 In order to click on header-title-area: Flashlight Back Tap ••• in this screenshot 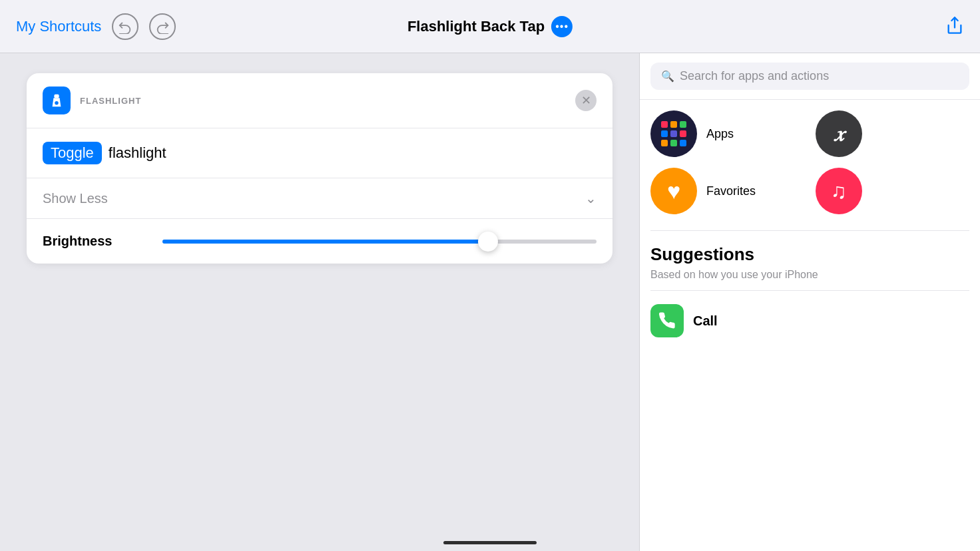, I will do `click(490, 27)`.